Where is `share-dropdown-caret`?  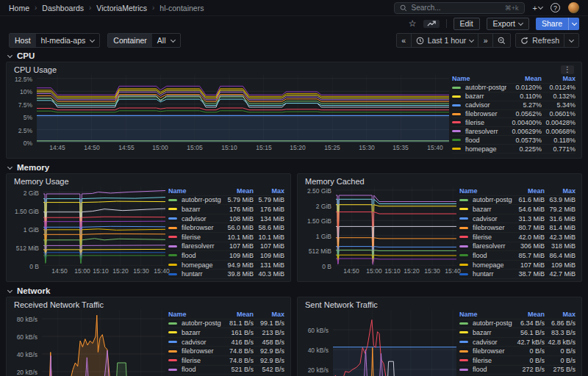
share-dropdown-caret is located at coordinates (573, 24).